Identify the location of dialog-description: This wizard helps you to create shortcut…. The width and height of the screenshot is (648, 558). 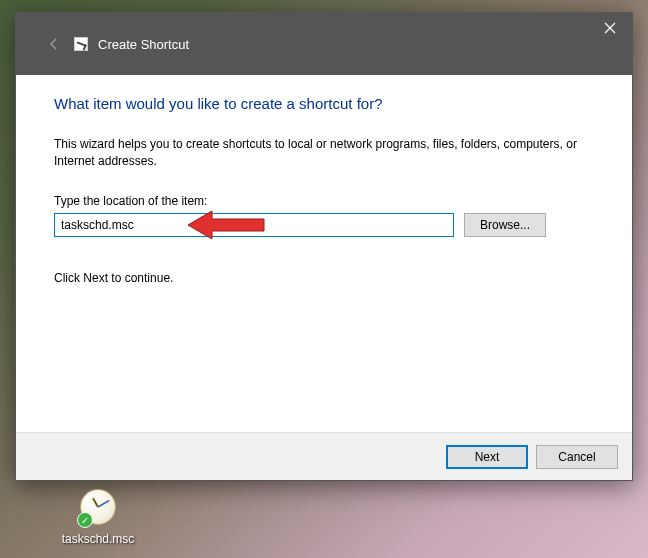
(324, 153).